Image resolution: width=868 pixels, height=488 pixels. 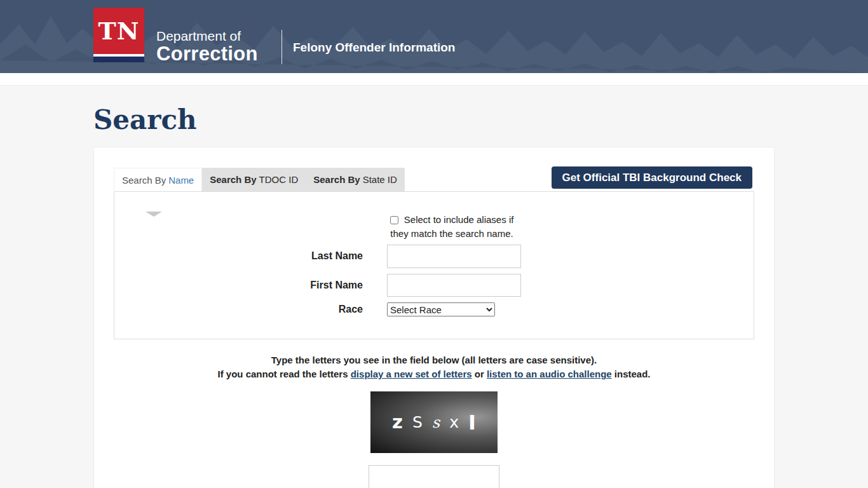 I want to click on first-name-input, so click(x=454, y=285).